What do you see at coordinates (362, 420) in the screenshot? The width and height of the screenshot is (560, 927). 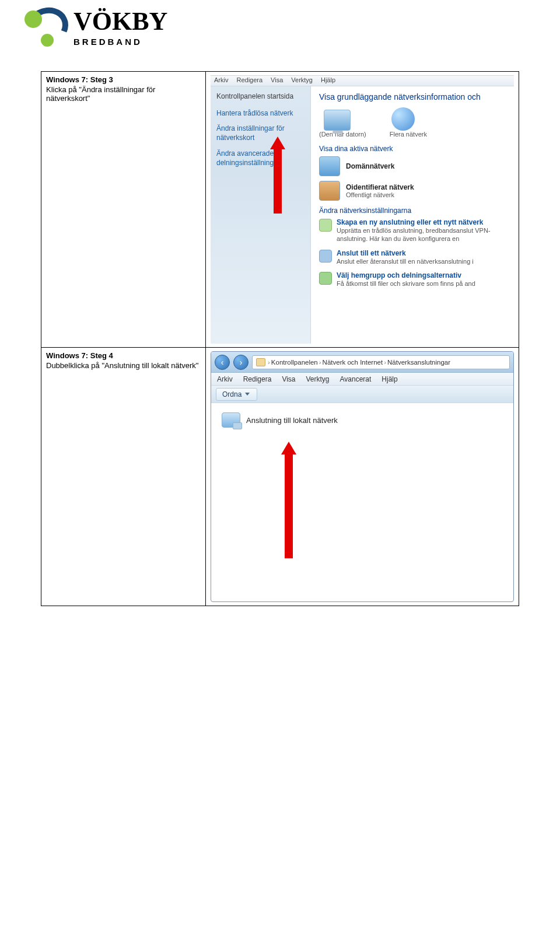 I see `connection-item-lan: Anslutning till lokalt nätverk` at bounding box center [362, 420].